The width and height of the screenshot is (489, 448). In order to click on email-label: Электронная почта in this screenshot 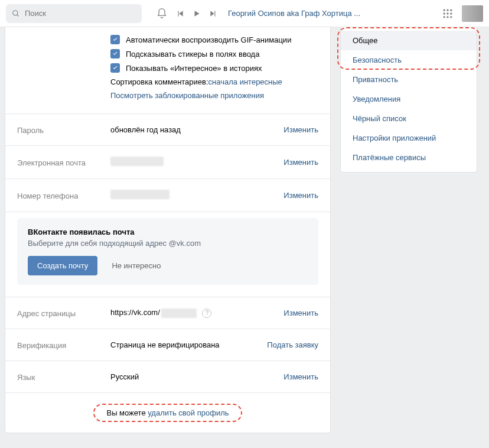, I will do `click(64, 162)`.